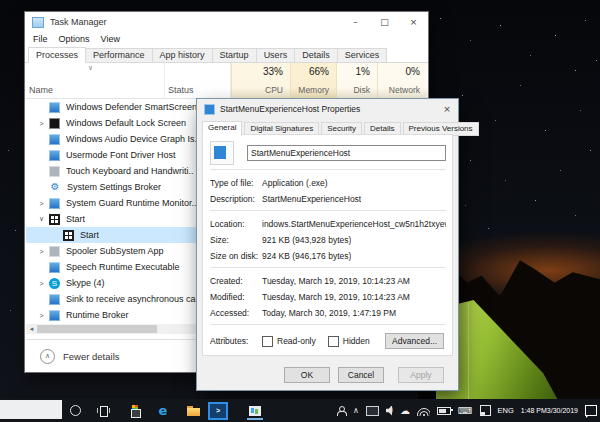 The width and height of the screenshot is (600, 422). Describe the element at coordinates (465, 411) in the screenshot. I see `touch-keyboard-icon: ⌨` at that location.